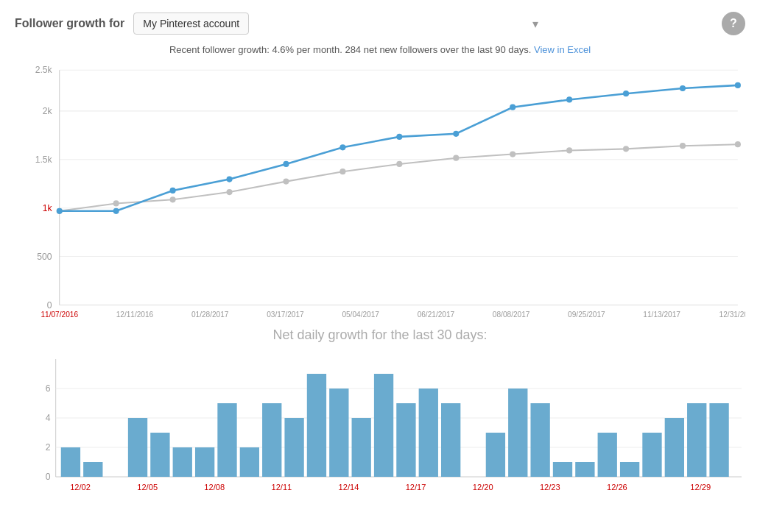 The height and width of the screenshot is (532, 760). Describe the element at coordinates (380, 52) in the screenshot. I see `subtitle: Recent follower growth: 4.6% per month. …` at that location.